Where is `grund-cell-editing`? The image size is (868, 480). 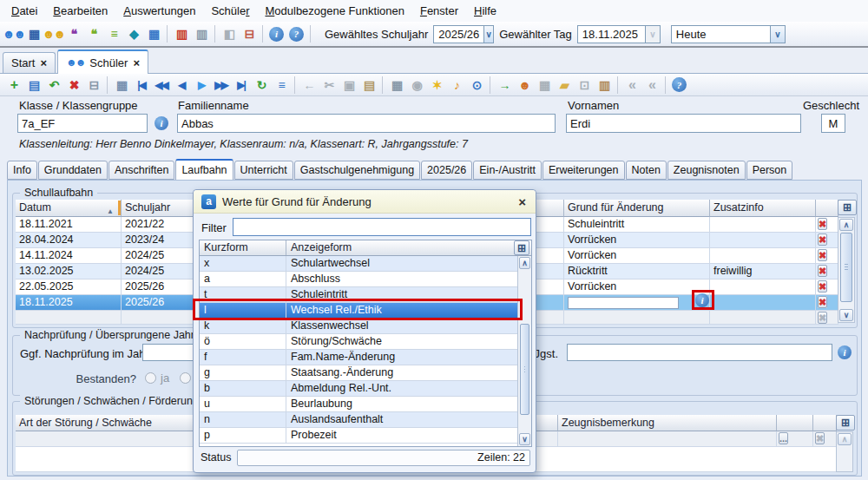 grund-cell-editing is located at coordinates (637, 303).